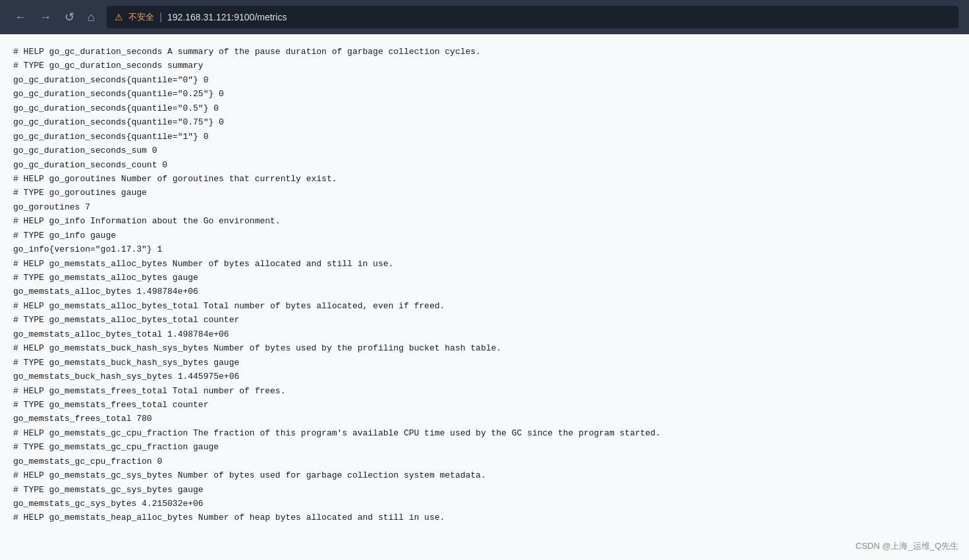 The image size is (969, 560). Describe the element at coordinates (91, 17) in the screenshot. I see `home-button: ⌂` at that location.